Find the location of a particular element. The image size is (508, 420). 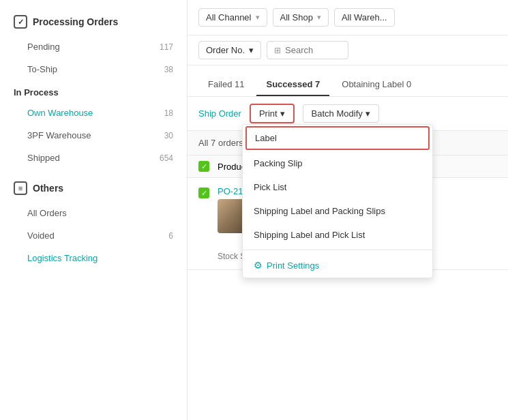

print-settings-button: ⚙ Print Settings is located at coordinates (338, 265).